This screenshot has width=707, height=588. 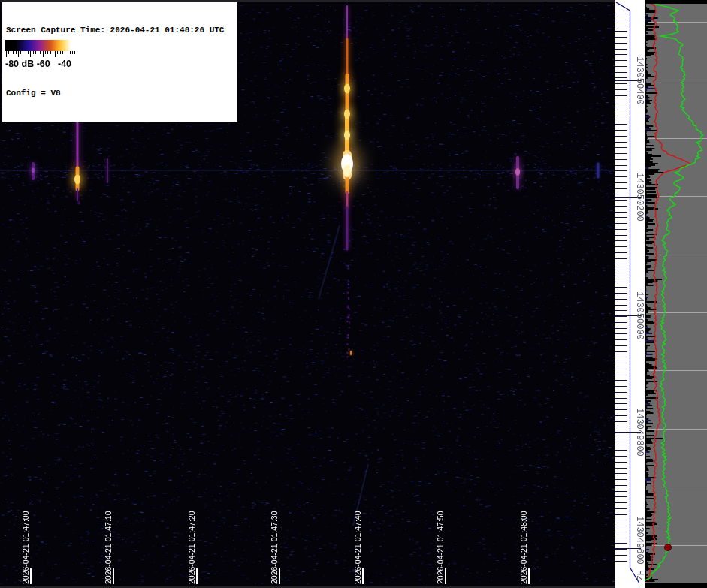 What do you see at coordinates (41, 56) in the screenshot?
I see `color-scale: -80 dB -60 -40` at bounding box center [41, 56].